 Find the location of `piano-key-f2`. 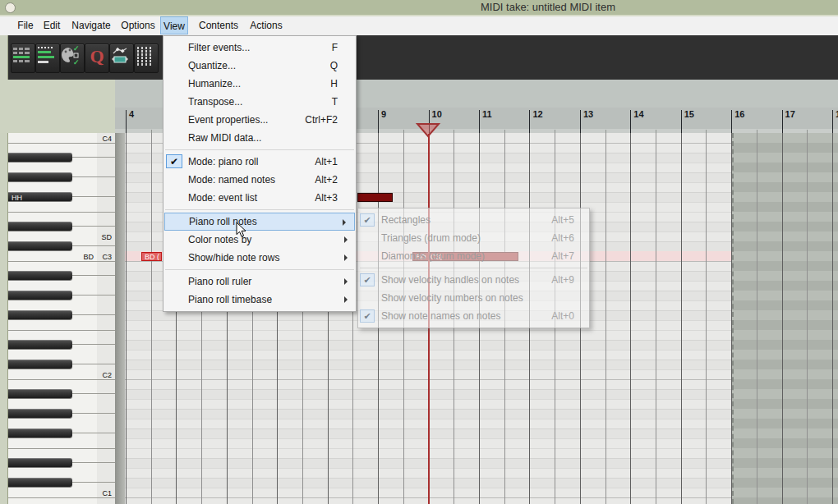

piano-key-f2 is located at coordinates (62, 325).